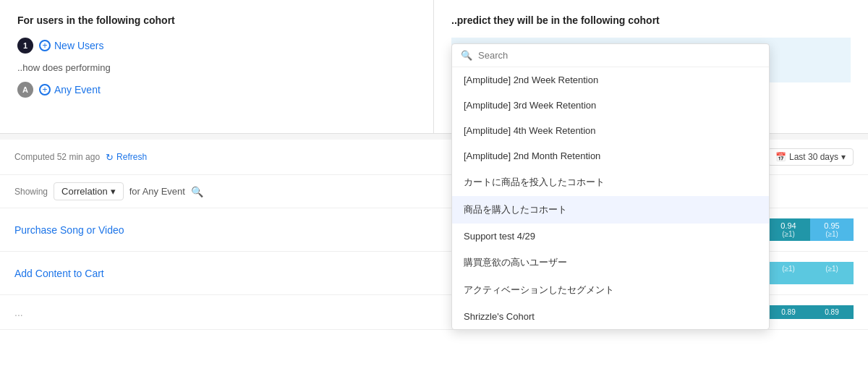  Describe the element at coordinates (832, 312) in the screenshot. I see `cell-b7: 0.89` at that location.